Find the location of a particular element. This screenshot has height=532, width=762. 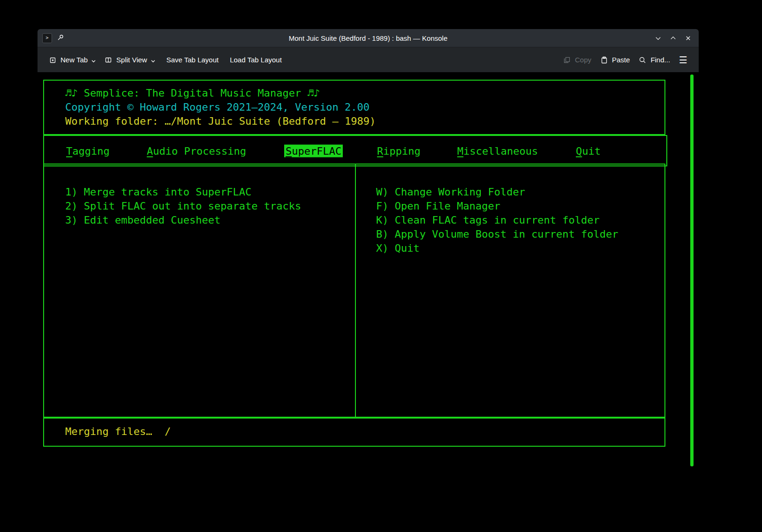

load-tab-layout-label: Load Tab Layout is located at coordinates (256, 60).